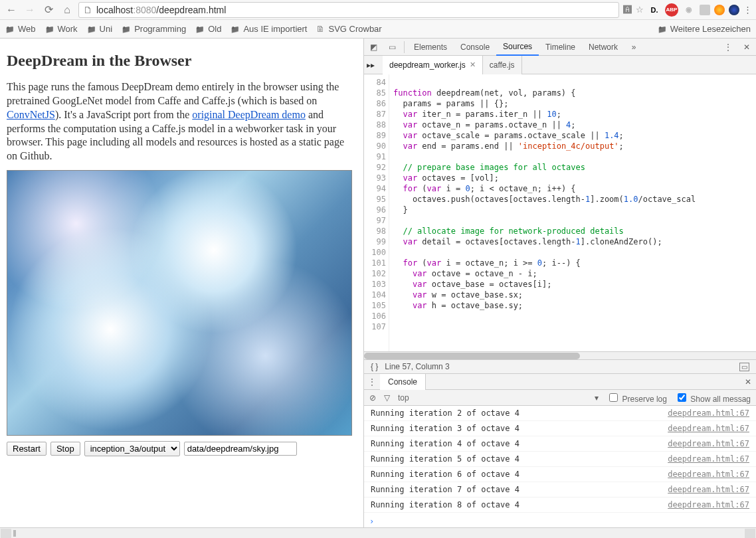 This screenshot has width=756, height=538. Describe the element at coordinates (560, 444) in the screenshot. I see `console-row: Running iteration 4 of octave 4deepdream…` at that location.